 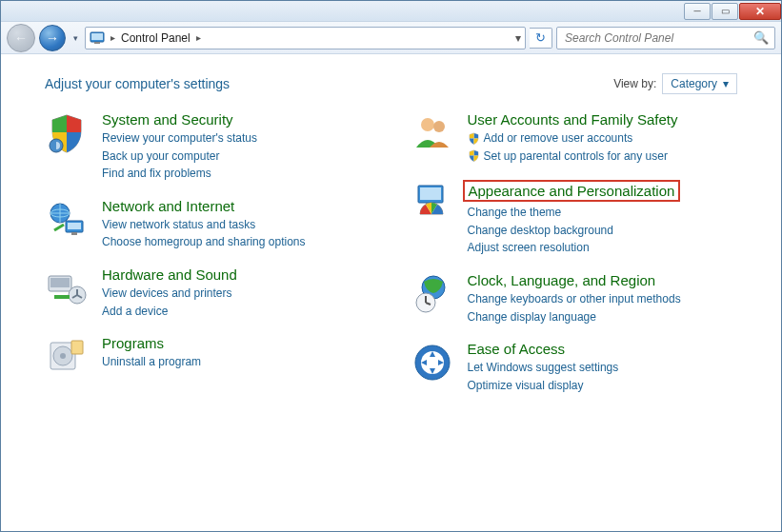 I want to click on category-hardware-and-sound: Hardware and SoundView devices and print…, so click(x=209, y=293).